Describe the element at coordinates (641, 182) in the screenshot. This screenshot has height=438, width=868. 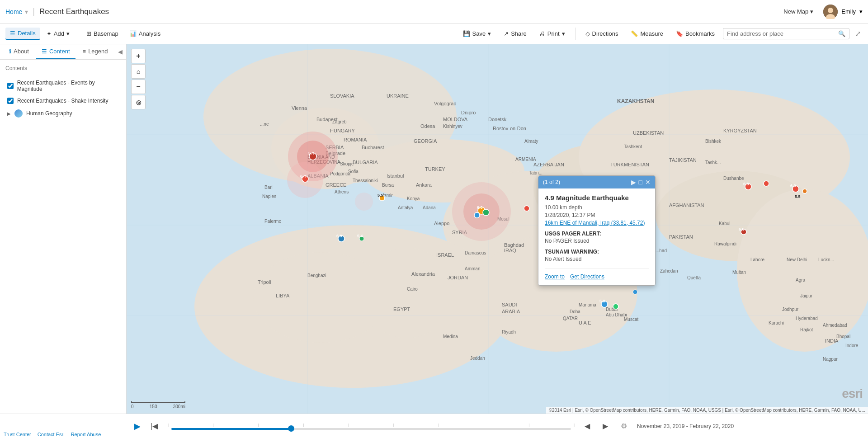
I see `popup-expand-button: □` at that location.